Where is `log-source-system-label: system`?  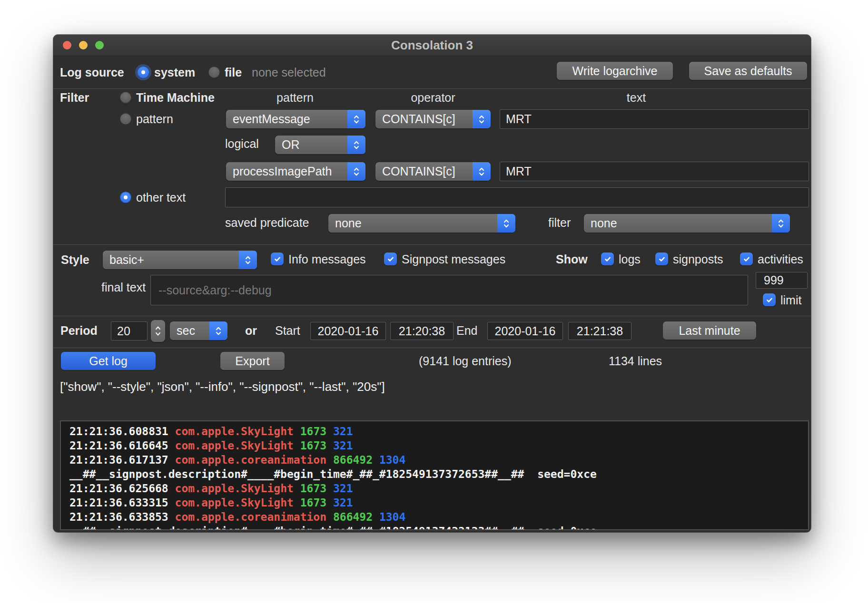 log-source-system-label: system is located at coordinates (175, 72).